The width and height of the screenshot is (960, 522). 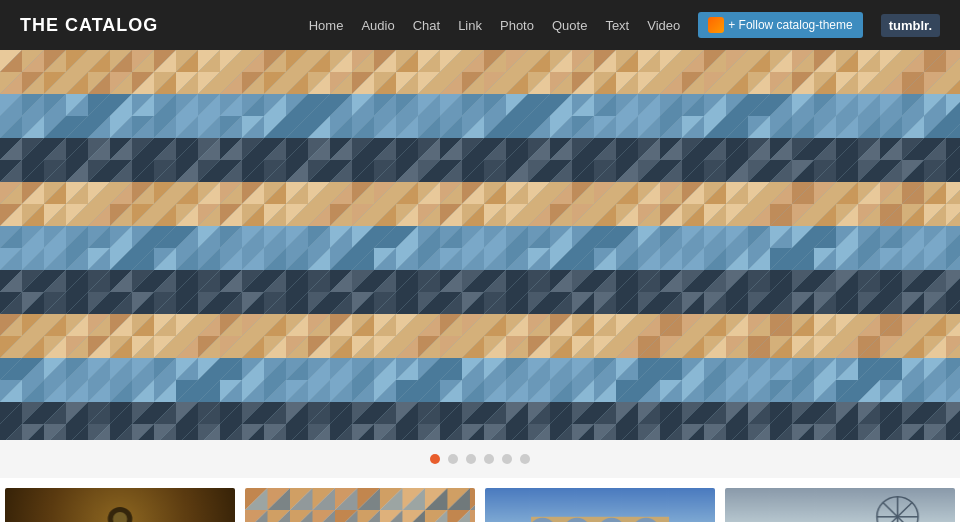 What do you see at coordinates (624, 25) in the screenshot?
I see `main-nav: Home Audio Chat Link Photo Quote Text Vi…` at bounding box center [624, 25].